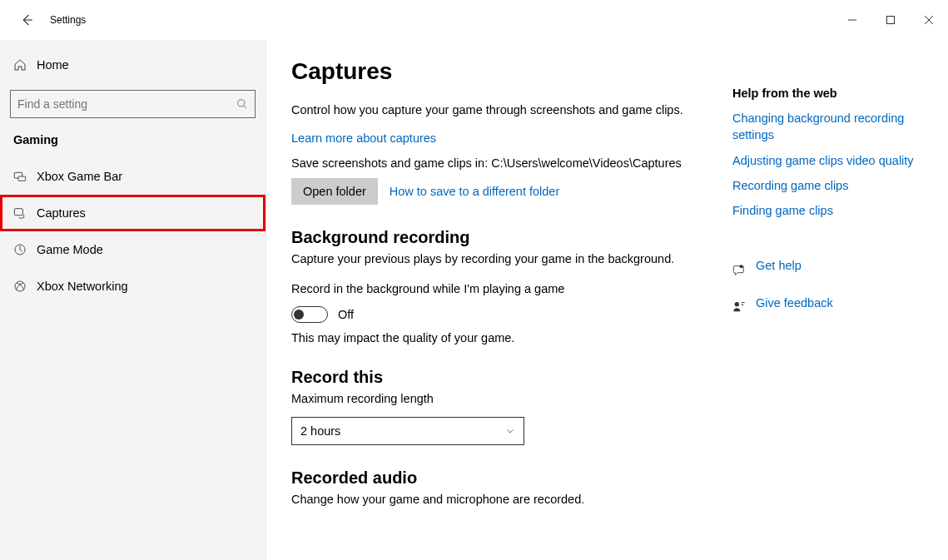 This screenshot has width=948, height=560. Describe the element at coordinates (824, 307) in the screenshot. I see `give-feedback-action: Give feedback` at that location.